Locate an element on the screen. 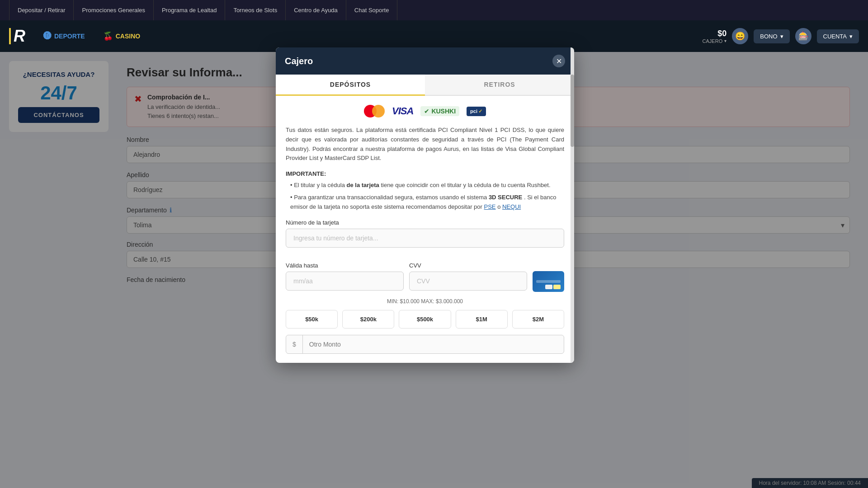 The height and width of the screenshot is (488, 868). mastercard-logo: mastercard is located at coordinates (374, 111).